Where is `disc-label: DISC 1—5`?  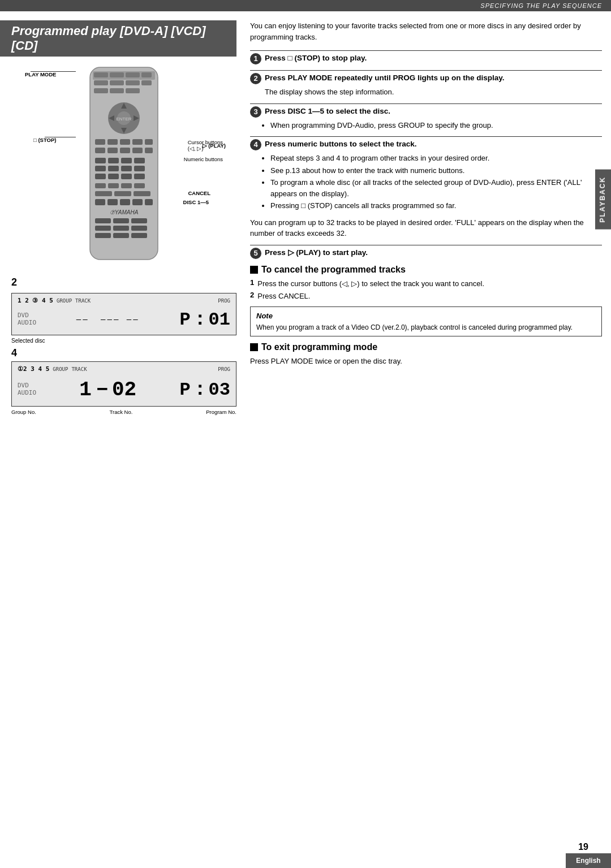
disc-label: DISC 1—5 is located at coordinates (196, 202).